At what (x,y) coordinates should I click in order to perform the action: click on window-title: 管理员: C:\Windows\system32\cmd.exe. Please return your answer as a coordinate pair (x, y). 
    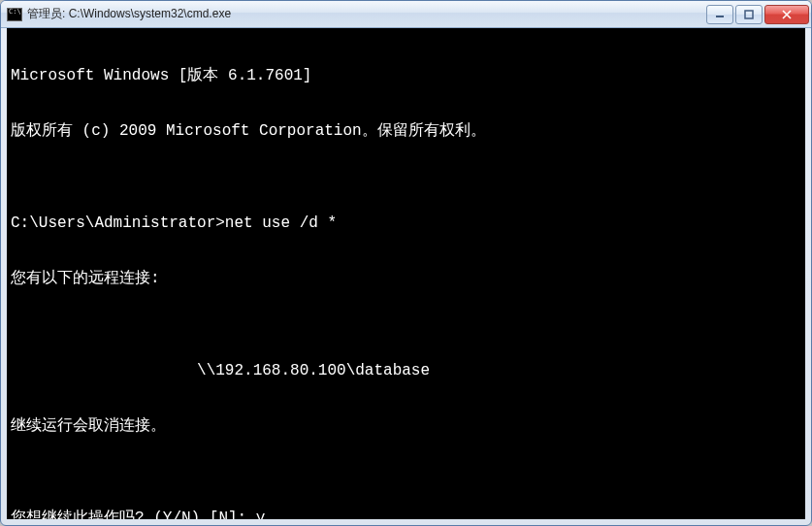
    Looking at the image, I should click on (366, 14).